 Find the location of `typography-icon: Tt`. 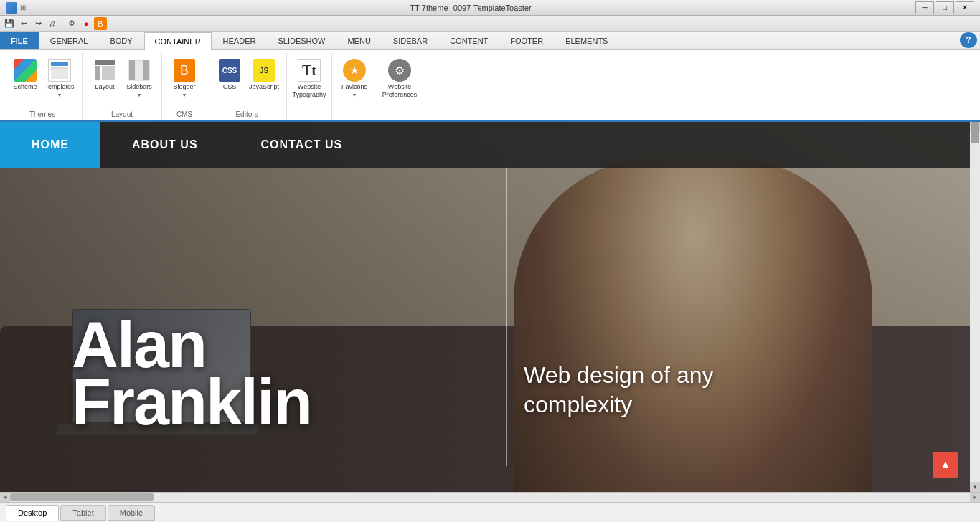

typography-icon: Tt is located at coordinates (309, 70).